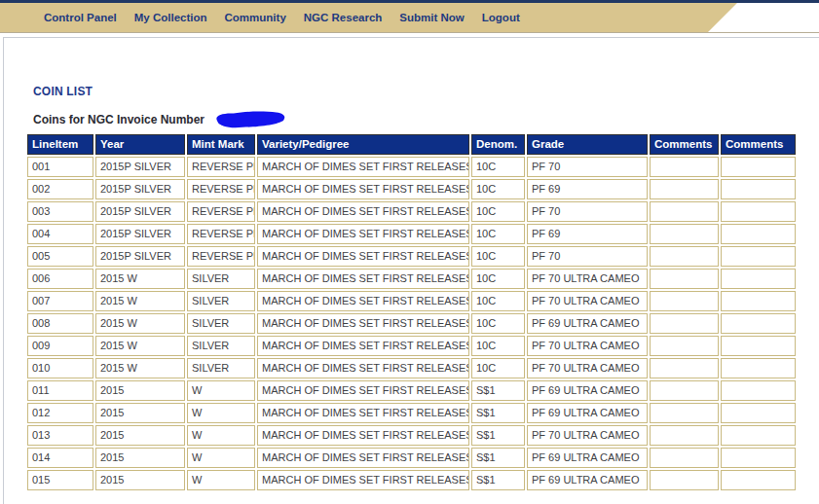 The width and height of the screenshot is (819, 504). Describe the element at coordinates (60, 257) in the screenshot. I see `cell-lineitem: 005` at that location.